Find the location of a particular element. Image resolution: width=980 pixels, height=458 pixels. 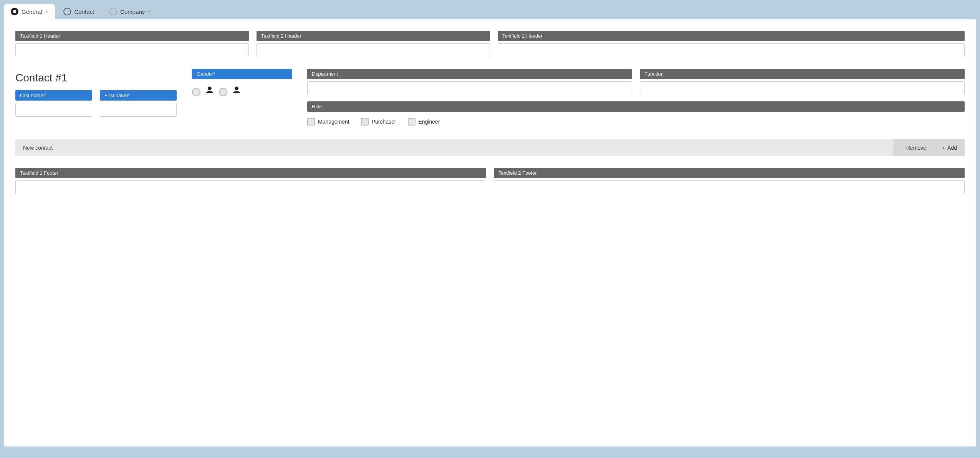

contact-tab-icon is located at coordinates (67, 12).